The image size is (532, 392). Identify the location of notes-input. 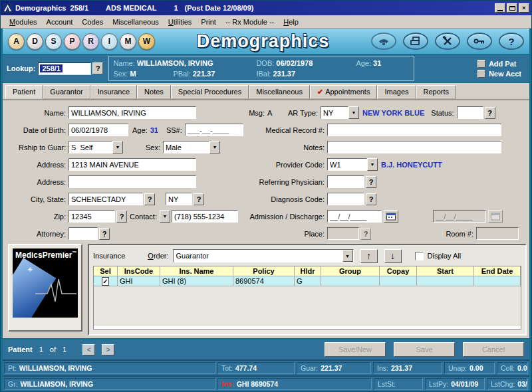
(414, 147).